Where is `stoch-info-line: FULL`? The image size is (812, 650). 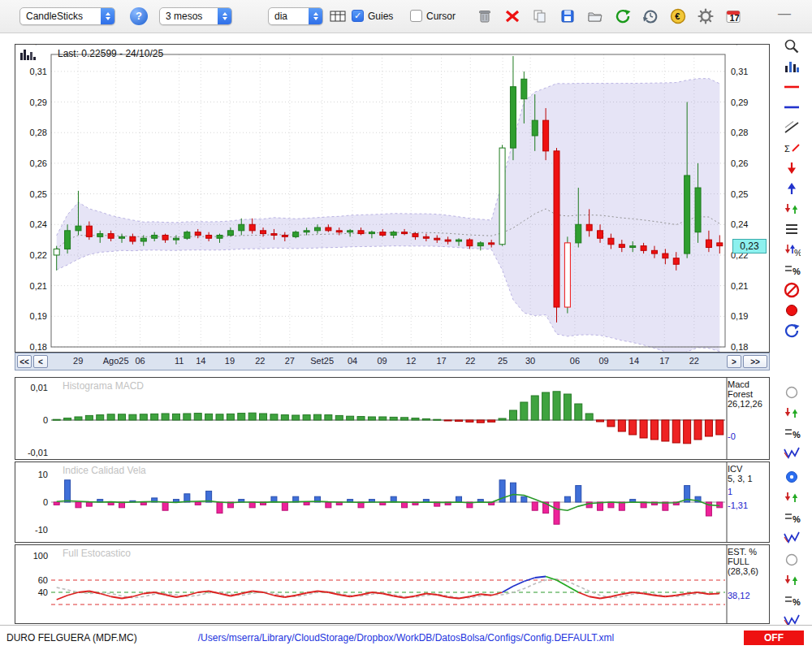 stoch-info-line: FULL is located at coordinates (748, 561).